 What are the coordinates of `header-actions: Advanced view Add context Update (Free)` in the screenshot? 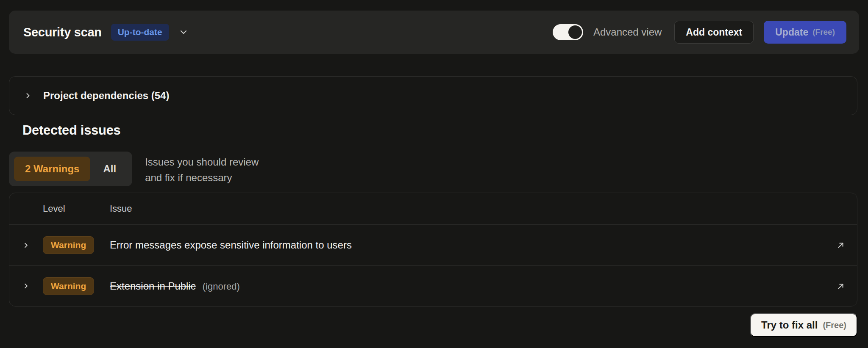 It's located at (699, 32).